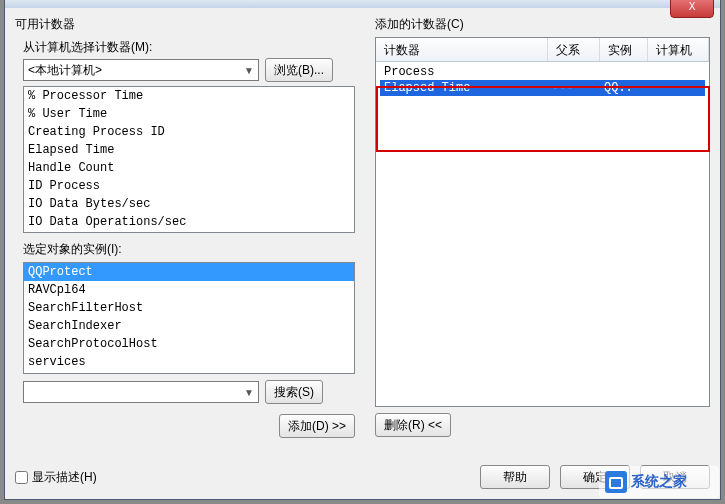 Image resolution: width=725 pixels, height=504 pixels. What do you see at coordinates (189, 326) in the screenshot?
I see `list-item: SearchIndexer` at bounding box center [189, 326].